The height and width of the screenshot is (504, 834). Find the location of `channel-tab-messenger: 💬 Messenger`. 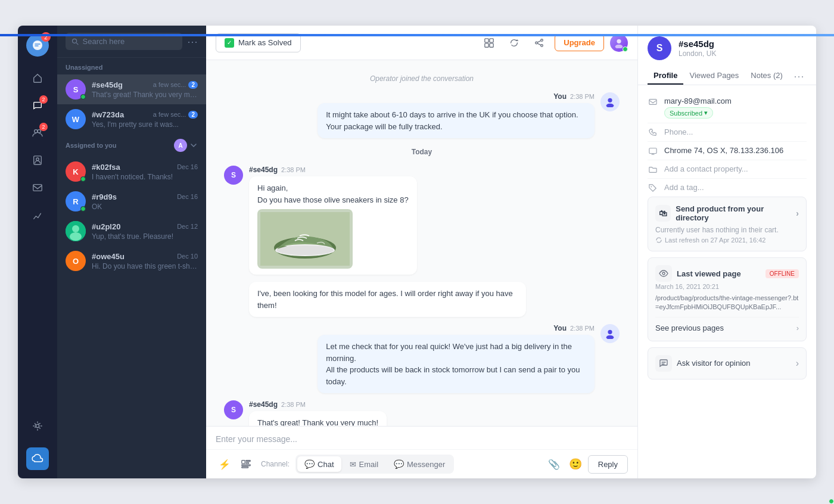

channel-tab-messenger: 💬 Messenger is located at coordinates (419, 464).